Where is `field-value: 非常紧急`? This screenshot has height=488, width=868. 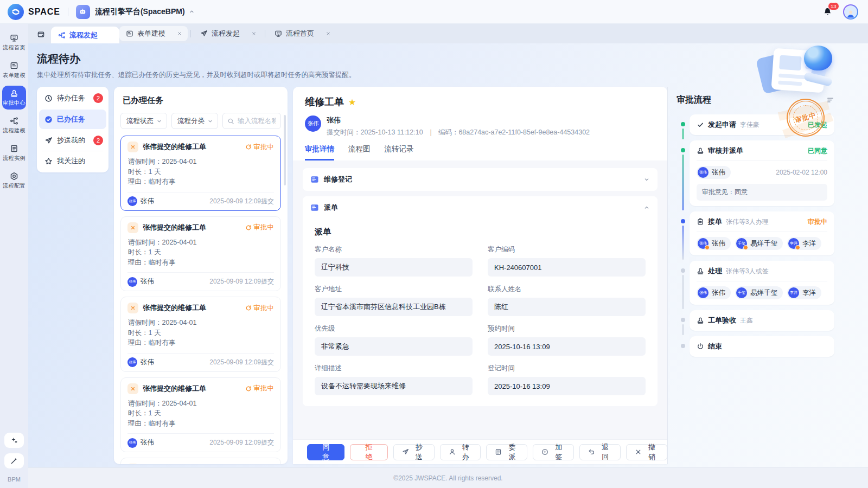 field-value: 非常紧急 is located at coordinates (394, 346).